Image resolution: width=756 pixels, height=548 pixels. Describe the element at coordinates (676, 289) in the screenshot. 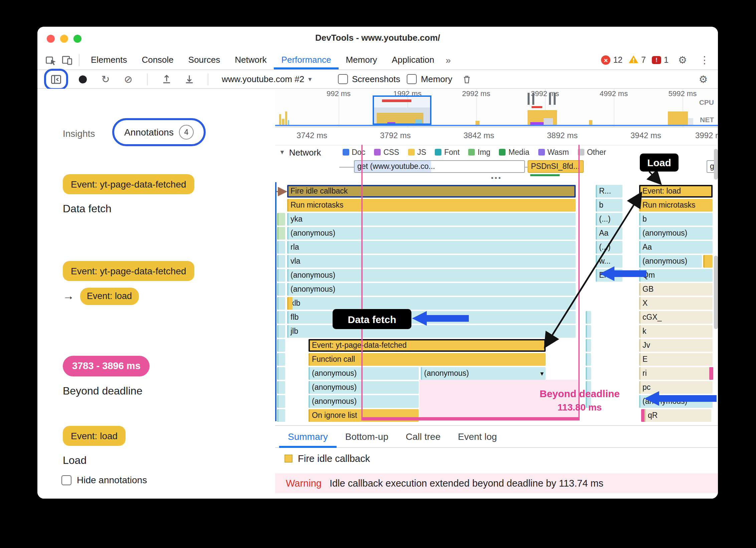

I see `flame-entry: GB` at that location.